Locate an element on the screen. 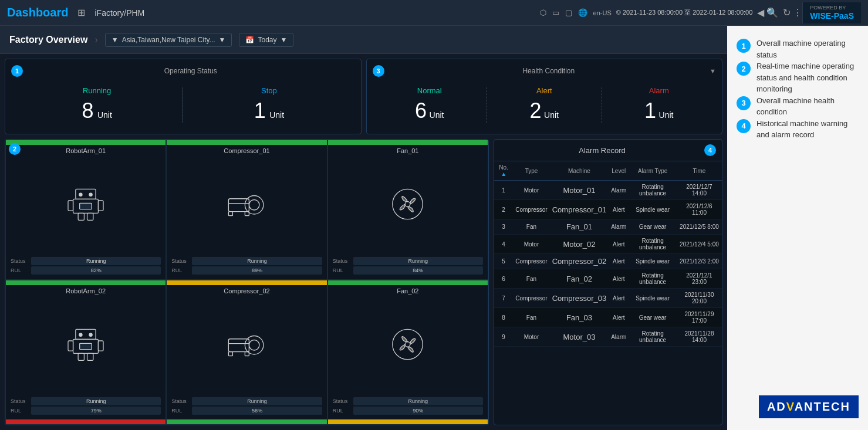 Image resolution: width=868 pixels, height=430 pixels. alarm-col-type: Type is located at coordinates (531, 171).